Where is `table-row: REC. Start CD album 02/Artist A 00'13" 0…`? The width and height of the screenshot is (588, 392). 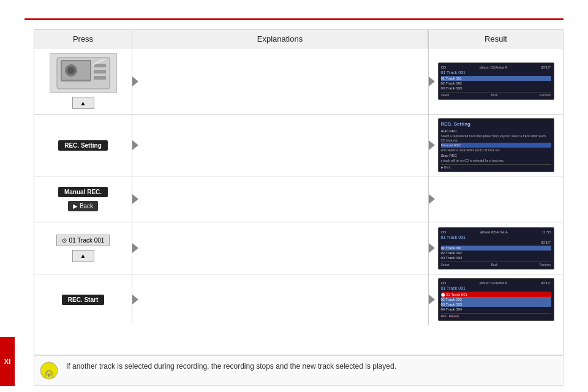 table-row: REC. Start CD album 02/Artist A 00'13" 0… is located at coordinates (299, 300).